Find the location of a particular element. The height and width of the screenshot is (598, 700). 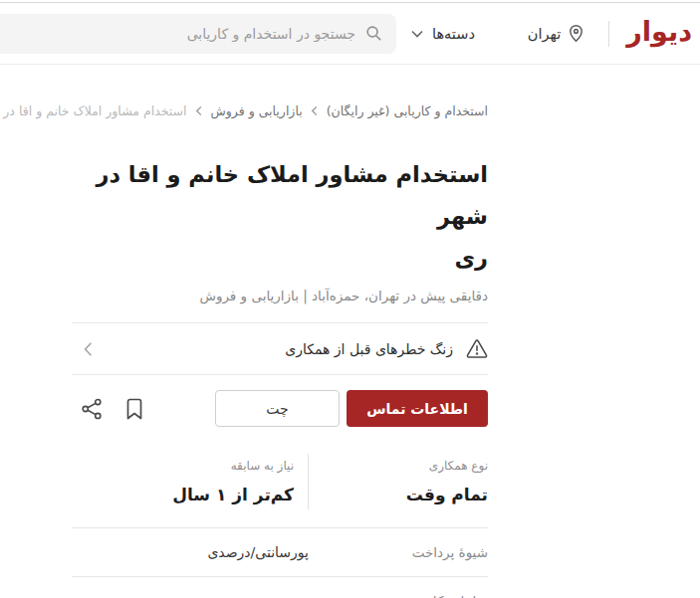

search-box is located at coordinates (198, 34).